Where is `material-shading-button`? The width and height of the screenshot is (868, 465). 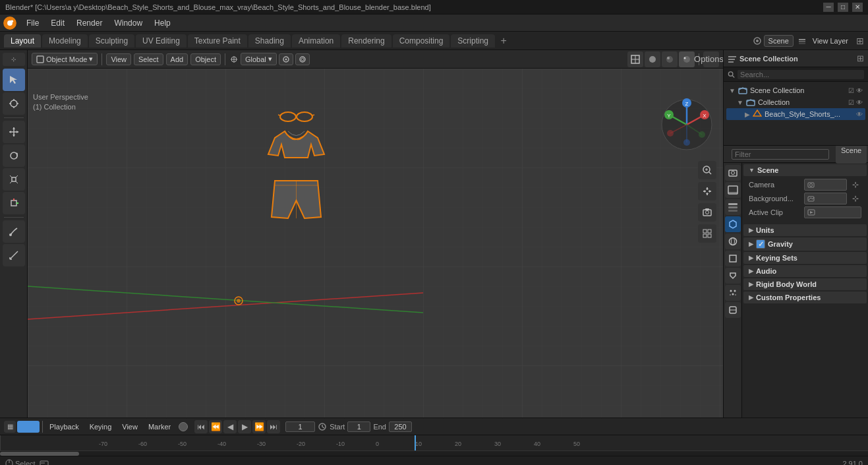 material-shading-button is located at coordinates (670, 59).